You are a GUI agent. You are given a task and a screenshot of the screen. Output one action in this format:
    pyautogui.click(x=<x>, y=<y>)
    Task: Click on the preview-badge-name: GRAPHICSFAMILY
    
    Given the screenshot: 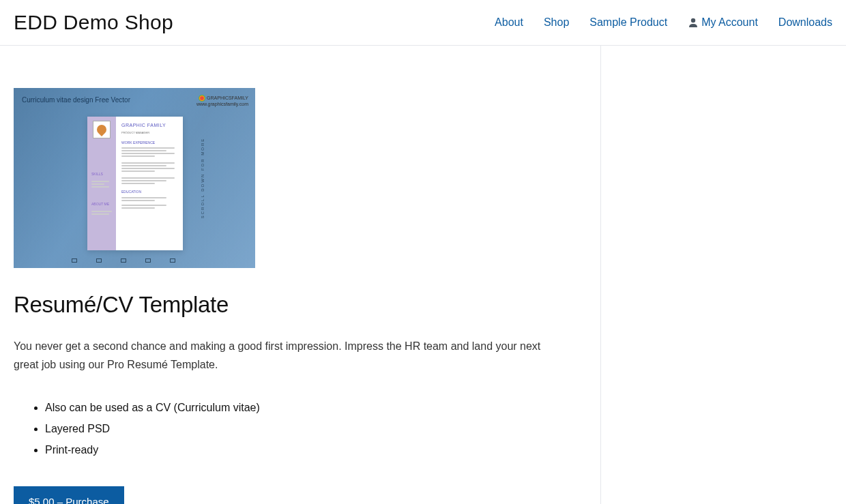 What is the action you would take?
    pyautogui.click(x=228, y=98)
    